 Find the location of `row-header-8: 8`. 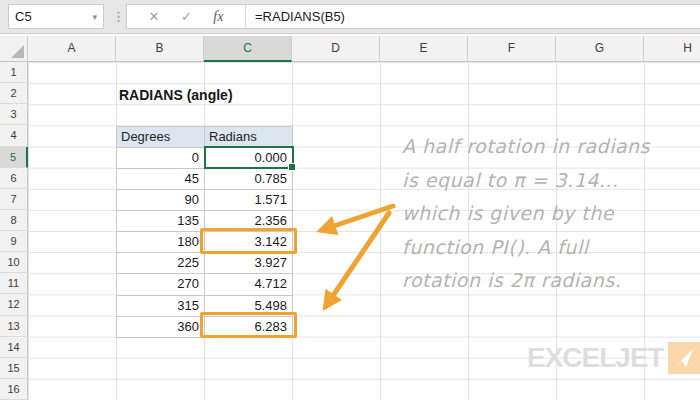

row-header-8: 8 is located at coordinates (14, 220).